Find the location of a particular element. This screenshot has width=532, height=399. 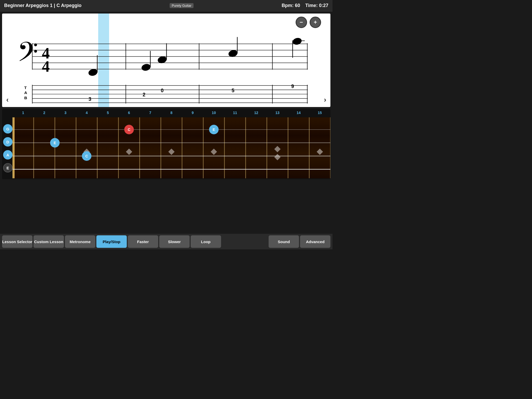

fret-num-3: 3 is located at coordinates (65, 113).